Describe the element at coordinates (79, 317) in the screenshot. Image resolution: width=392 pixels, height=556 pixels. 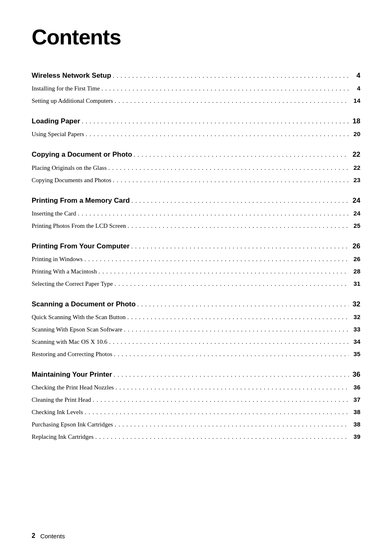
I see `toc-item-label: Quick Scanning With the Scan Button` at that location.